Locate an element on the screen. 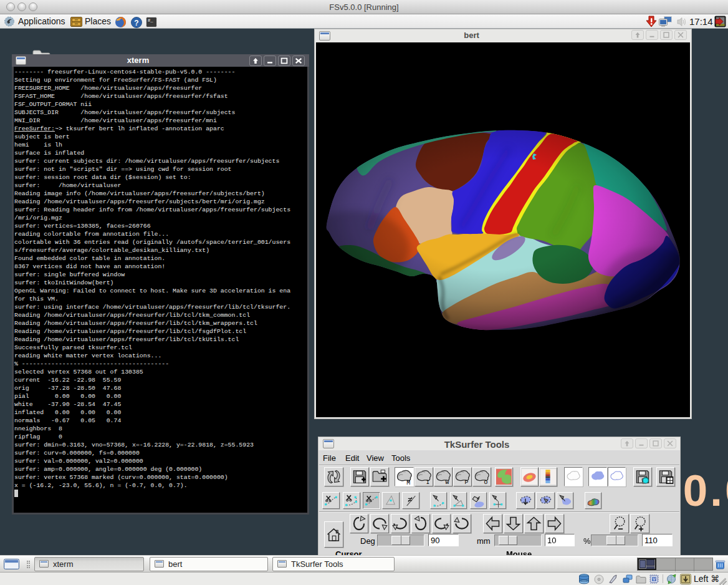  svg-text: V is located at coordinates (654, 579).